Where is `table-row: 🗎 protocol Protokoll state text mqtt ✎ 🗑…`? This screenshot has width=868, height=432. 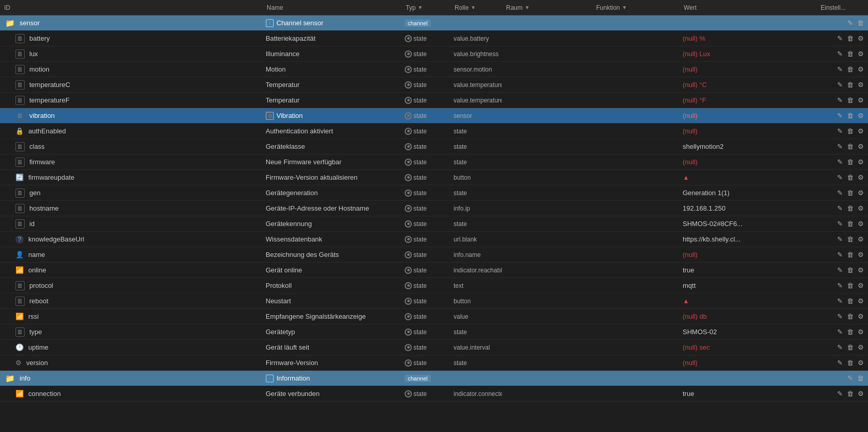 table-row: 🗎 protocol Protokoll state text mqtt ✎ 🗑… is located at coordinates (434, 286).